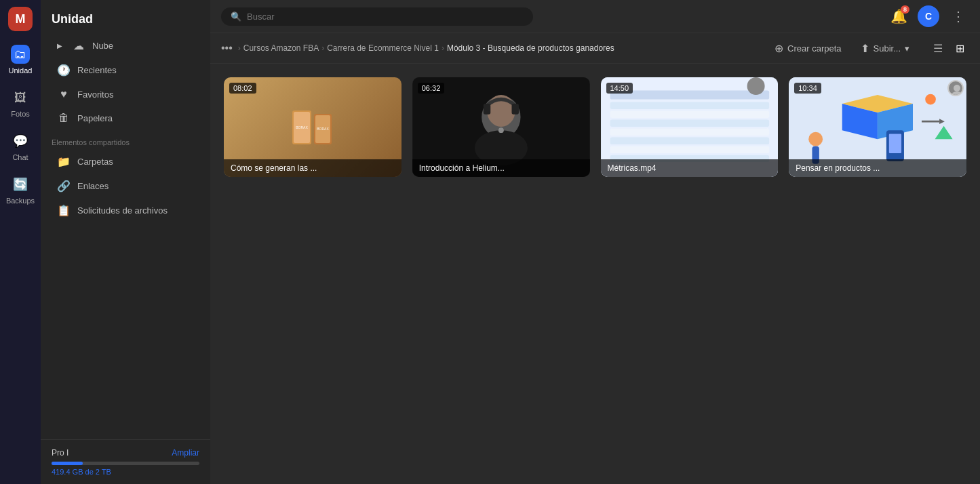 This screenshot has width=980, height=484. I want to click on sidebar-label-nube: Nube, so click(103, 46).